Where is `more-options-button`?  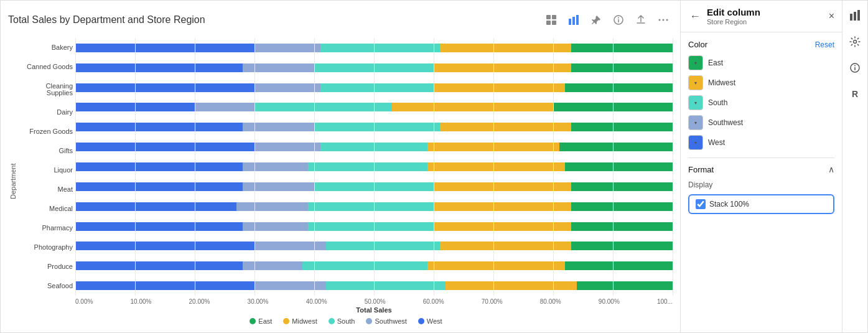
more-options-button is located at coordinates (663, 20).